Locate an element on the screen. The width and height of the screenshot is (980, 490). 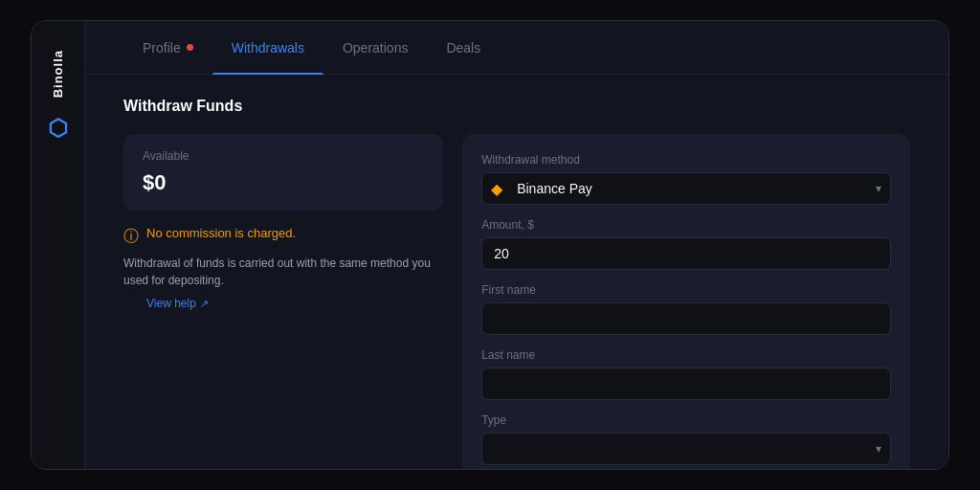
type-group: Type ▾ is located at coordinates (686, 439).